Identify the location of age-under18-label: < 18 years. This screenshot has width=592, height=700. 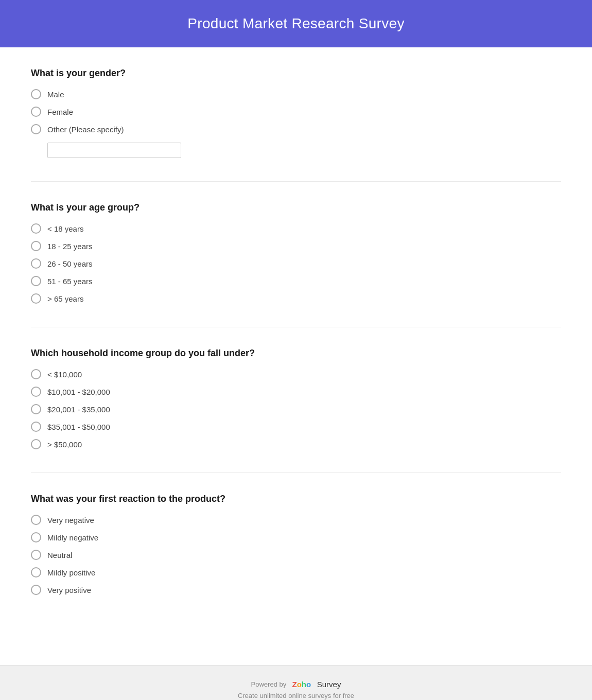
(65, 229).